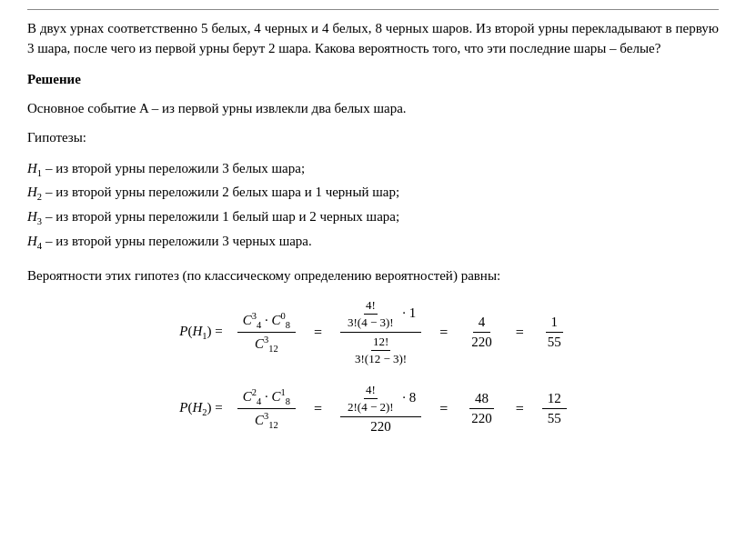  I want to click on formula-h1-expanded: 4! 3!(4 − 3)! · 1 12! 3!(12 − 3)!, so click(380, 333).